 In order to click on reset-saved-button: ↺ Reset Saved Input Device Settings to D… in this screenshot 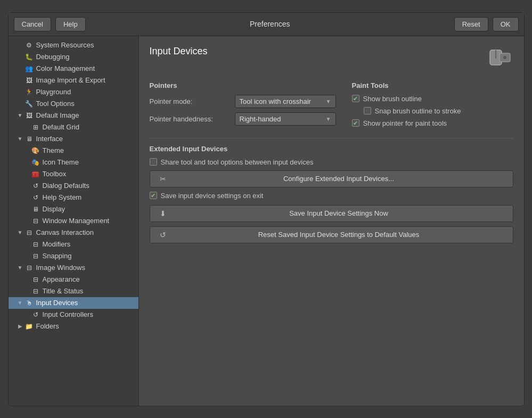, I will do `click(331, 235)`.